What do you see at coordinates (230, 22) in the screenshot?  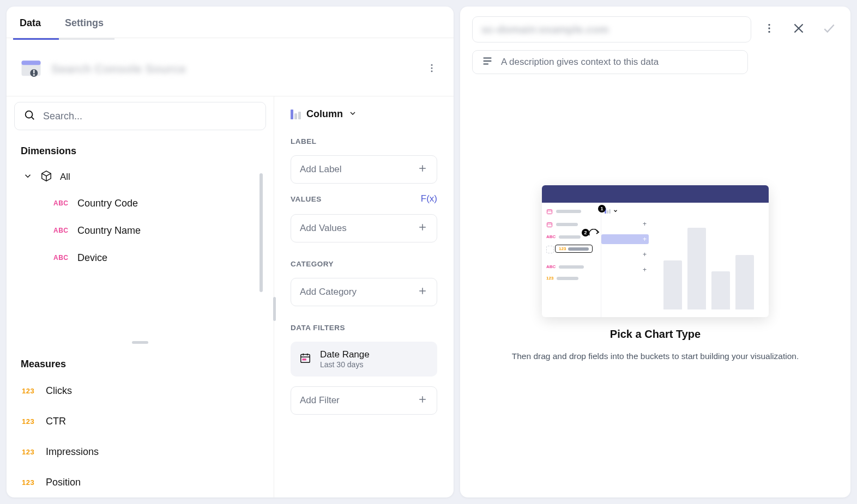 I see `panel-tabs: Data Settings` at bounding box center [230, 22].